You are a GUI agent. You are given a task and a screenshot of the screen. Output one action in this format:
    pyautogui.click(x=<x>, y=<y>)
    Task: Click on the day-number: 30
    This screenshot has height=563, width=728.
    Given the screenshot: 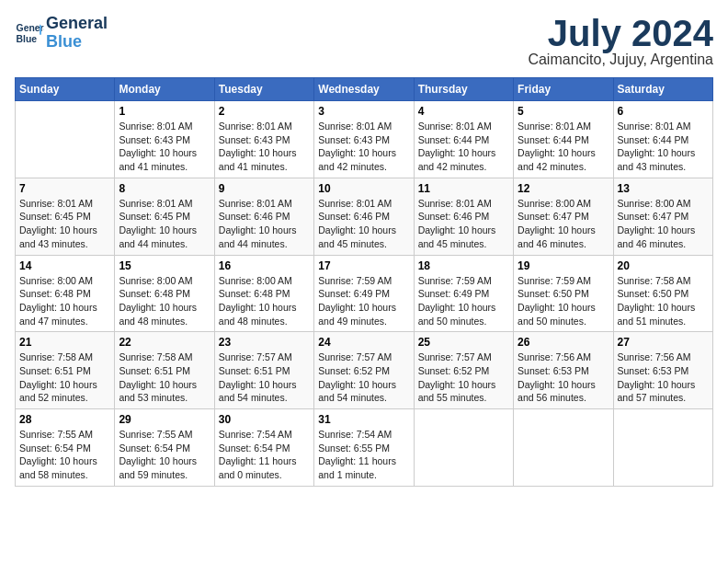 What is the action you would take?
    pyautogui.click(x=265, y=419)
    